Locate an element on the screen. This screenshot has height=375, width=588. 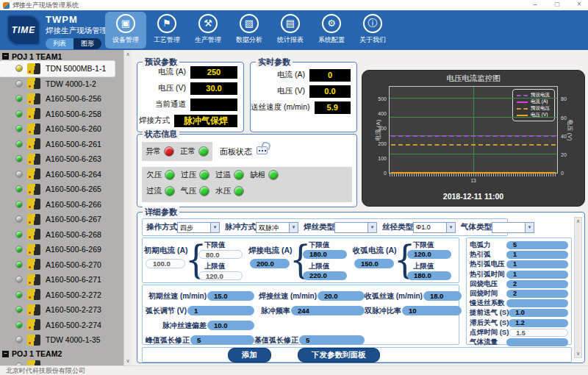
alarm-label: 气压 is located at coordinates (188, 191).